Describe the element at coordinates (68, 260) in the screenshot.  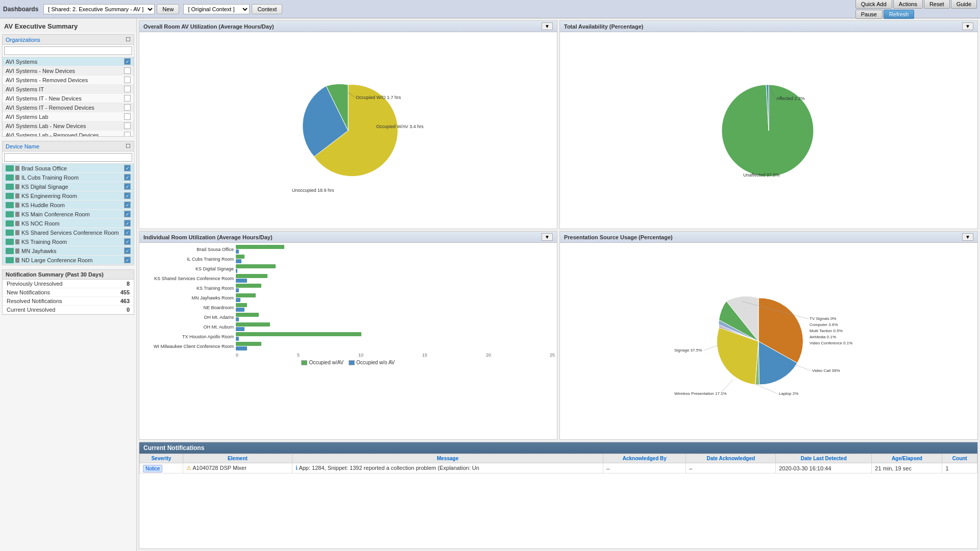
I see `device-item: ND Large Conference Room` at that location.